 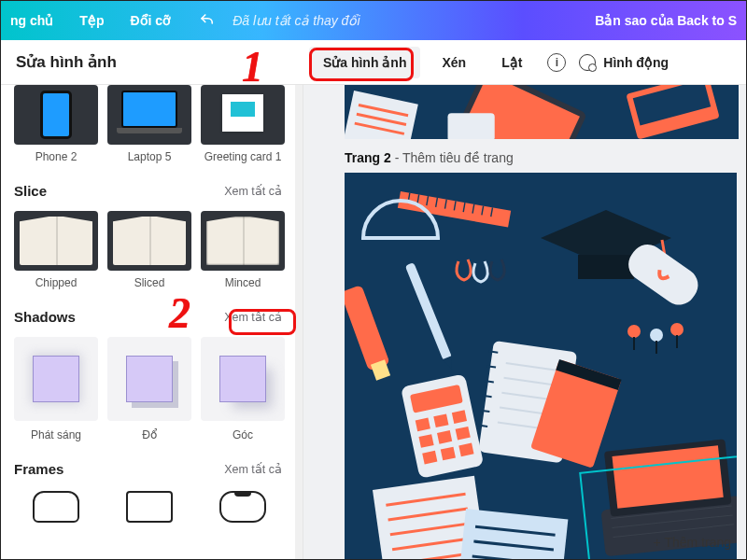 What do you see at coordinates (151, 317) in the screenshot?
I see `shadows-section-header: Shadows Xem tất cả` at bounding box center [151, 317].